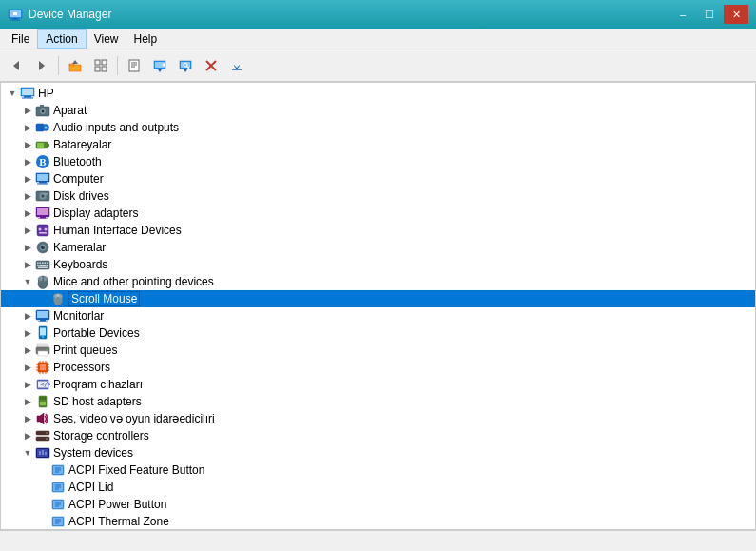  What do you see at coordinates (12, 93) in the screenshot?
I see `expand-root: ▼` at bounding box center [12, 93].